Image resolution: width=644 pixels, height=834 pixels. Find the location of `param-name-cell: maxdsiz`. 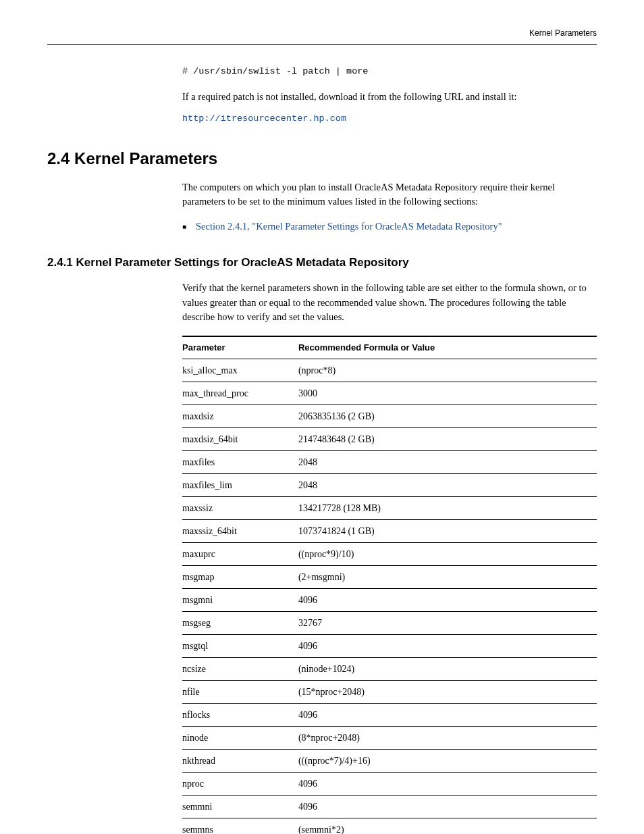

param-name-cell: maxdsiz is located at coordinates (240, 416).